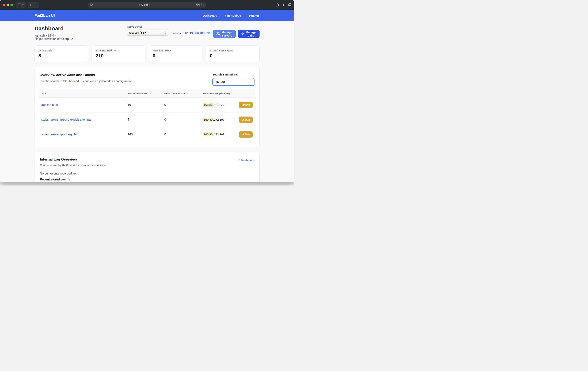 The image size is (588, 371). What do you see at coordinates (144, 105) in the screenshot?
I see `total-banned-cell: 19` at bounding box center [144, 105].